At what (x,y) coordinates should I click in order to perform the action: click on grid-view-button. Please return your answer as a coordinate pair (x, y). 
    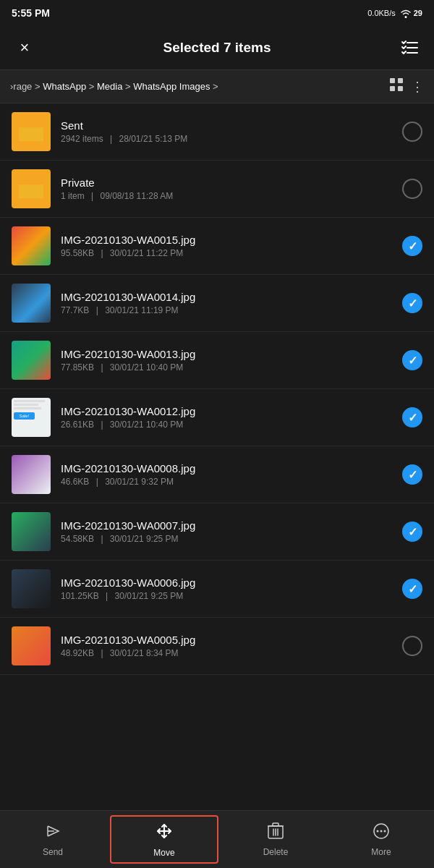
    Looking at the image, I should click on (396, 87).